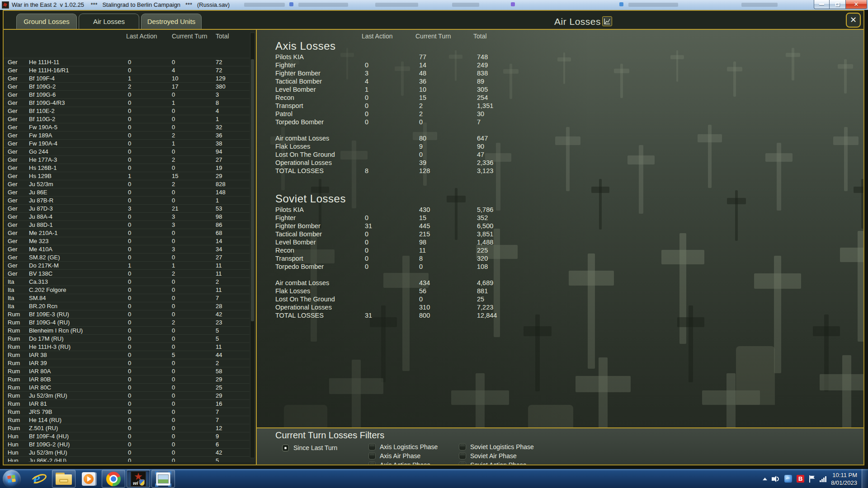 Image resolution: width=868 pixels, height=488 pixels. I want to click on taskbar-wite2-active: ★ wi, so click(138, 479).